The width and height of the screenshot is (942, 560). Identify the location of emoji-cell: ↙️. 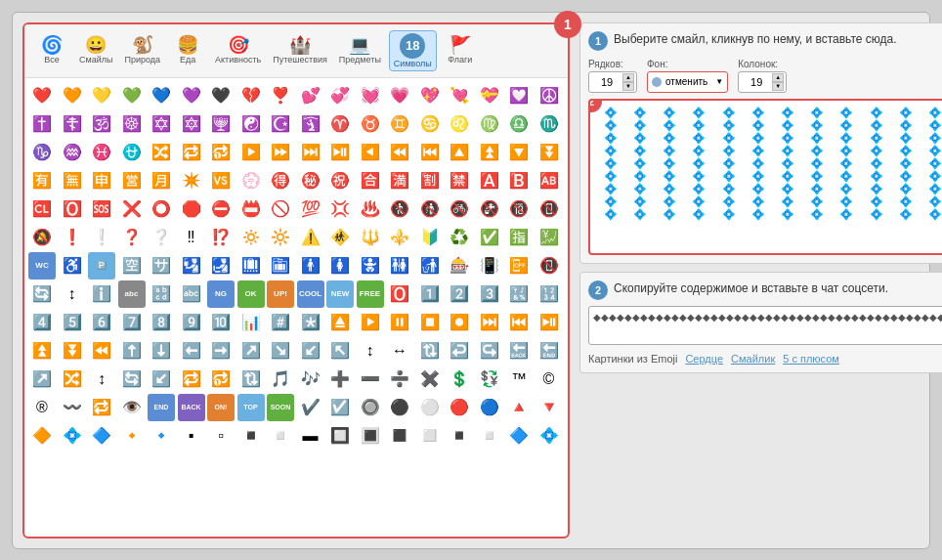
(311, 351).